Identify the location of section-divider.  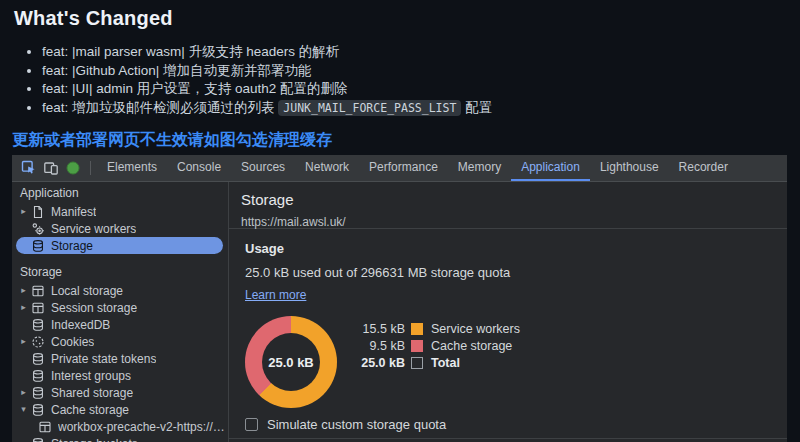
(508, 438).